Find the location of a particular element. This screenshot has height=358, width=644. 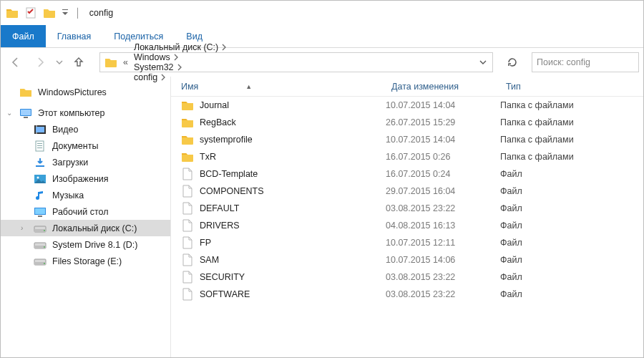

nav-toolbar: « Локальный диск (C:)WindowsSystem32conf… is located at coordinates (322, 62).